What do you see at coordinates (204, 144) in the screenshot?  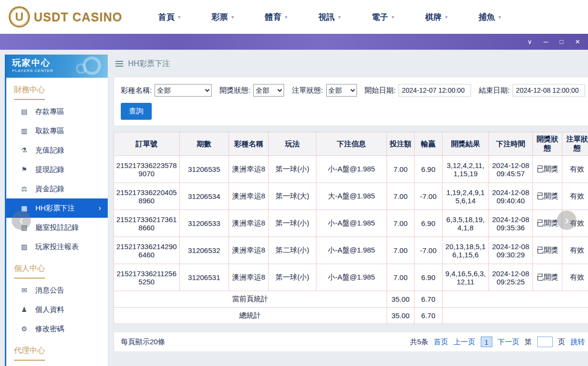 I see `col-period: 期數` at bounding box center [204, 144].